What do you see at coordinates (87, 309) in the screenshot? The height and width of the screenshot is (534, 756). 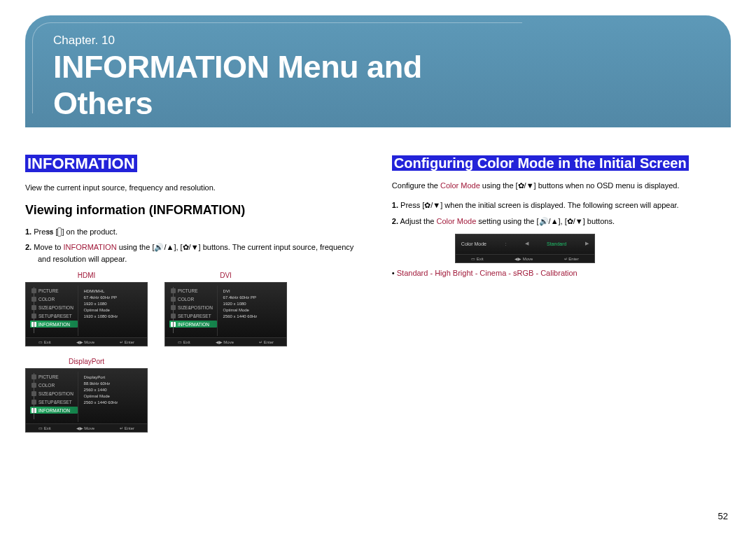 I see `osd-cell-hdmi: HDMI PICTURE COLOR SIZE&POSITION SETUP&R…` at bounding box center [87, 309].